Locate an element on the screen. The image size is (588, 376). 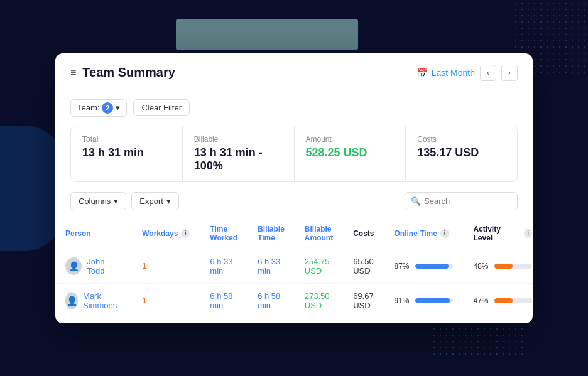
blob-decoration-left is located at coordinates (31, 188).